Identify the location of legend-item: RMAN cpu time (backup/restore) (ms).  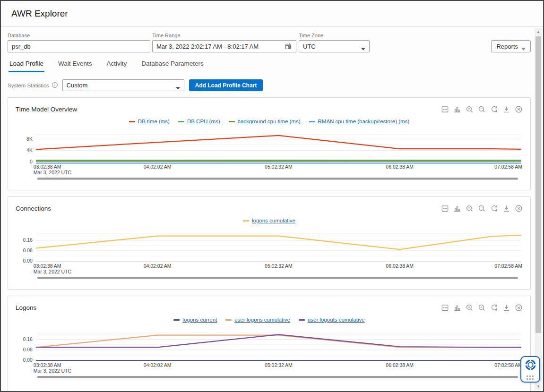
(359, 121).